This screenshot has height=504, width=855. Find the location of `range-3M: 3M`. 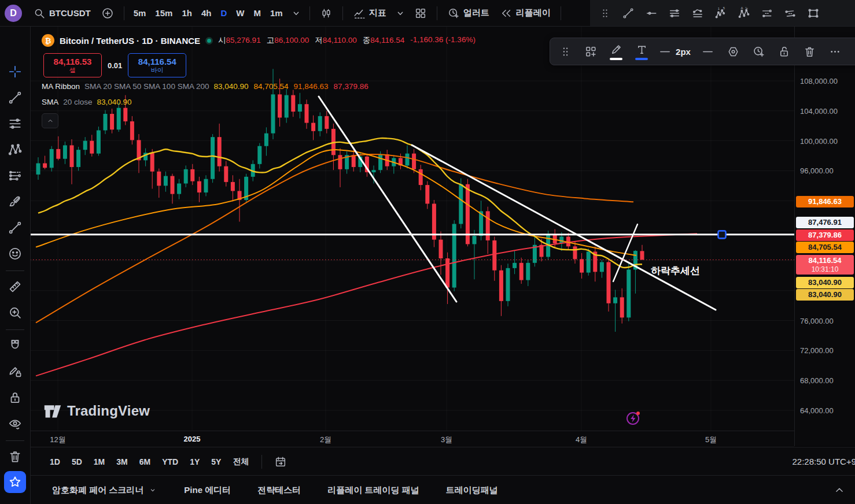

range-3M: 3M is located at coordinates (121, 462).